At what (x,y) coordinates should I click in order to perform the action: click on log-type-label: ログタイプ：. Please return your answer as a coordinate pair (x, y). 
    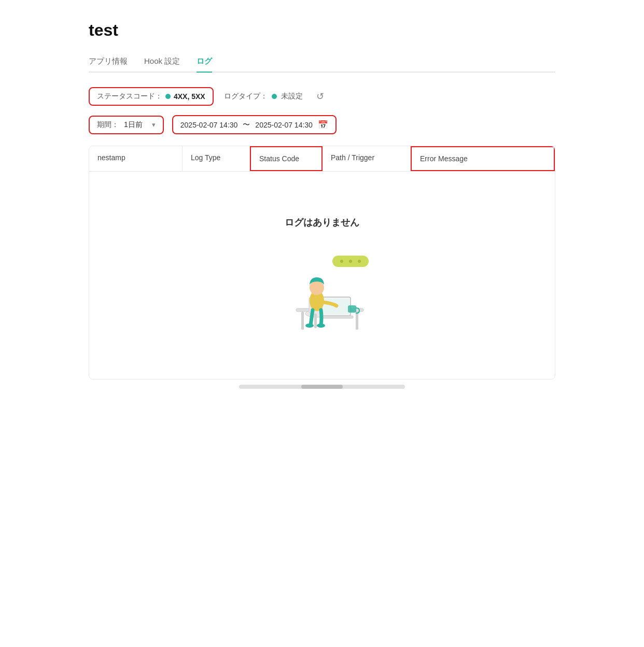
    Looking at the image, I should click on (246, 96).